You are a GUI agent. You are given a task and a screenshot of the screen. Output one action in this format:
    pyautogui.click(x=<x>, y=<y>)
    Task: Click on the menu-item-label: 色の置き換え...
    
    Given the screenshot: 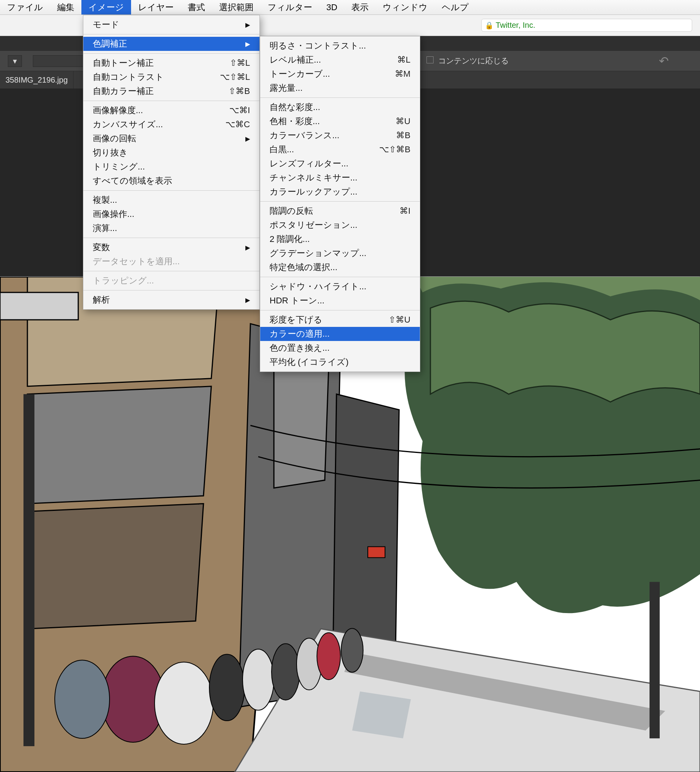 What is the action you would take?
    pyautogui.click(x=300, y=348)
    